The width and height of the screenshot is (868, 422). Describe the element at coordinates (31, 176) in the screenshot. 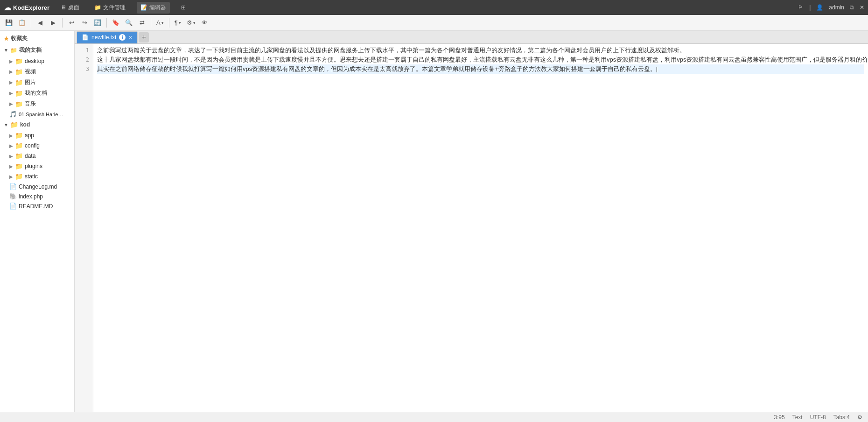

I see `folder-label: static` at that location.